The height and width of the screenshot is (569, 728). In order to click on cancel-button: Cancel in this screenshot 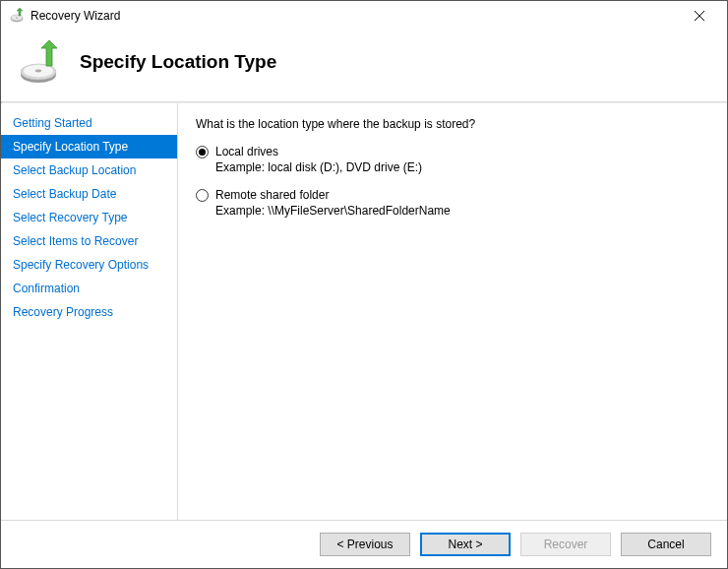, I will do `click(666, 544)`.